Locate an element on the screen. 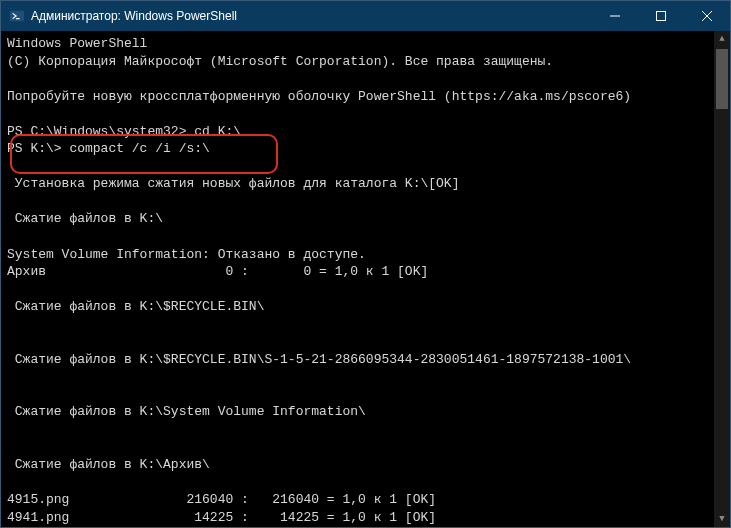  terminal-line: Сжатие файлов в K:\ is located at coordinates (358, 219).